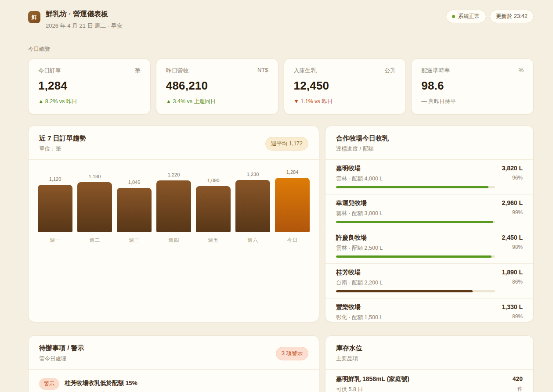 Image resolution: width=553 pixels, height=392 pixels. I want to click on alert-tag-badge: 警示, so click(49, 384).